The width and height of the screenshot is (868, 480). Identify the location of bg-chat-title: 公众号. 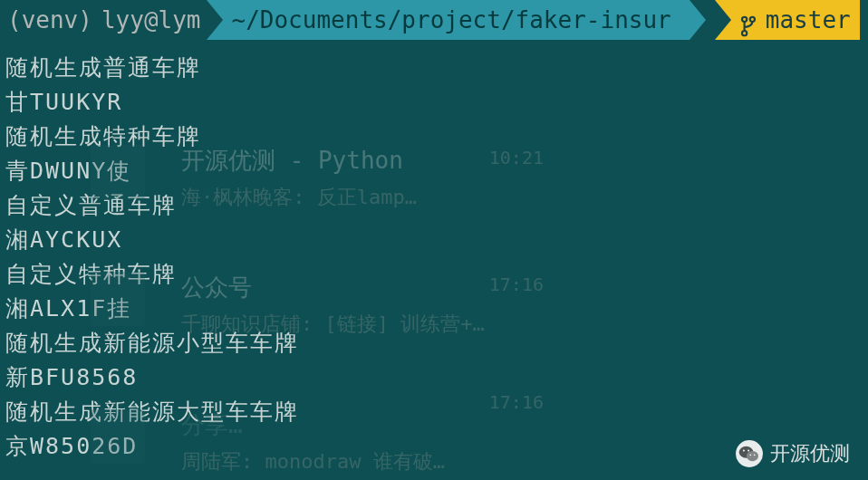
(353, 288).